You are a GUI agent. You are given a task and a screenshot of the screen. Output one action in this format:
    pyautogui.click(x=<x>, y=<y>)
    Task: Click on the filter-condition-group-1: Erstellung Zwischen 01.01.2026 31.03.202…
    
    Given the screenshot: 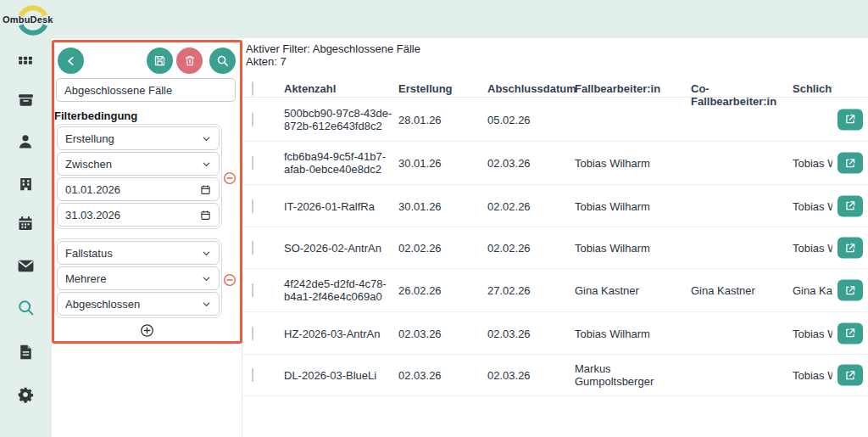 What is the action you would take?
    pyautogui.click(x=138, y=176)
    